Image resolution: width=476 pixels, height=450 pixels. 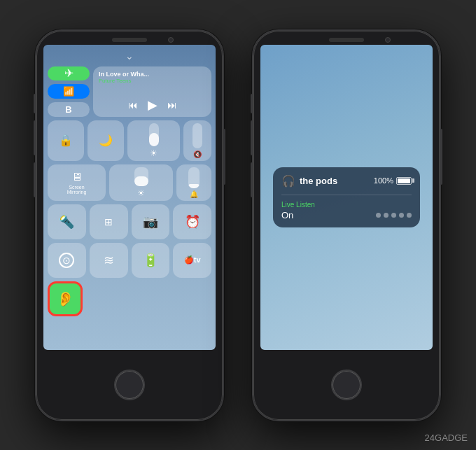 I want to click on rotation-lock-button: 🔒, so click(x=66, y=141).